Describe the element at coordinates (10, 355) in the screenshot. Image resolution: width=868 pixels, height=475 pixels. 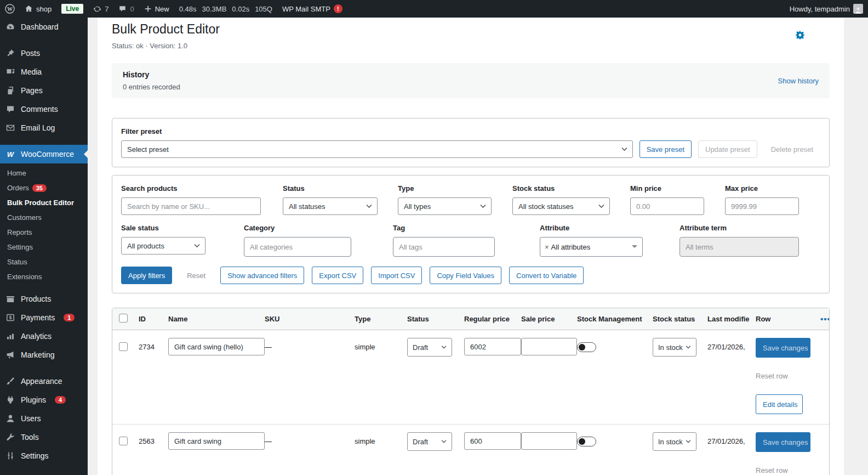
I see `megaphone-icon` at that location.